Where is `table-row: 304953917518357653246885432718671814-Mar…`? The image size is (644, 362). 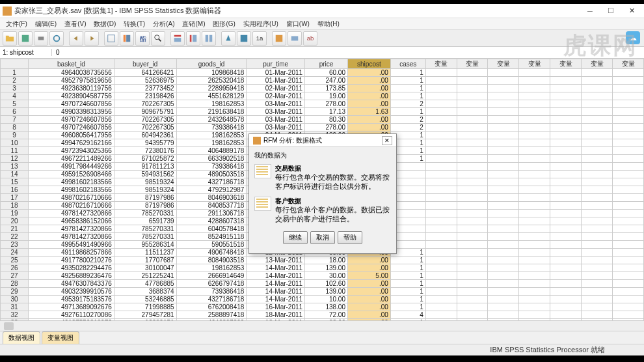 table-row: 304953917518357653246885432718671814-Mar… is located at coordinates (323, 299).